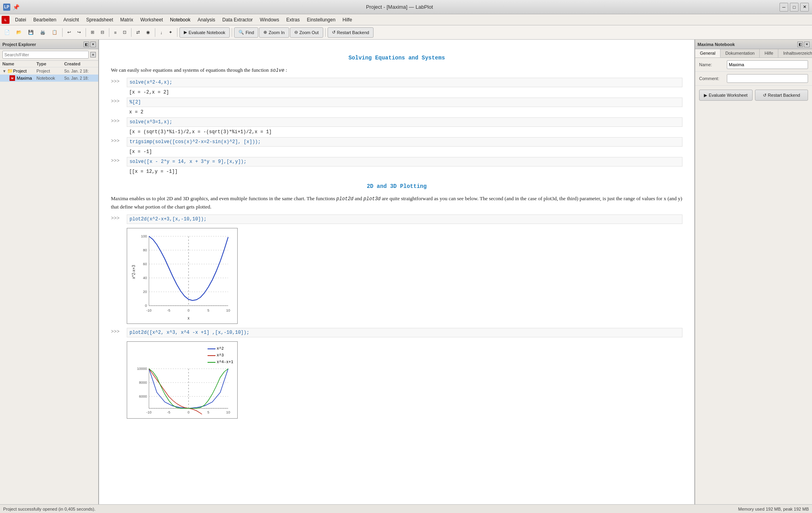 The height and width of the screenshot is (513, 812). I want to click on expand-arrow-project: ▼, so click(5, 71).